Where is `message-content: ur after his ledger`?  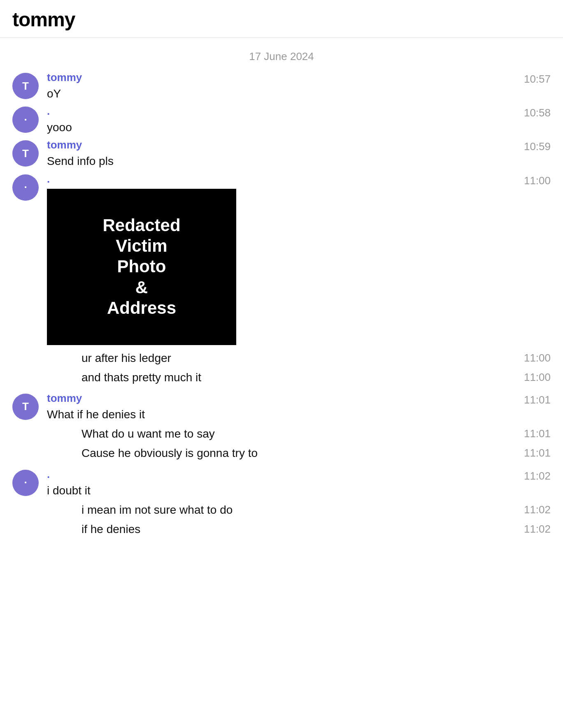
message-content: ur after his ledger is located at coordinates (299, 358).